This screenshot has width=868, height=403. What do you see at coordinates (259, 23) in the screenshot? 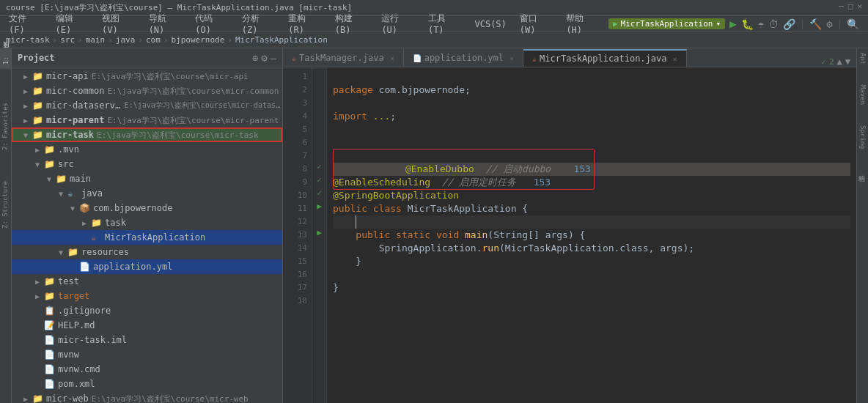
I see `menu-analyze: 分析(Z)` at bounding box center [259, 23].